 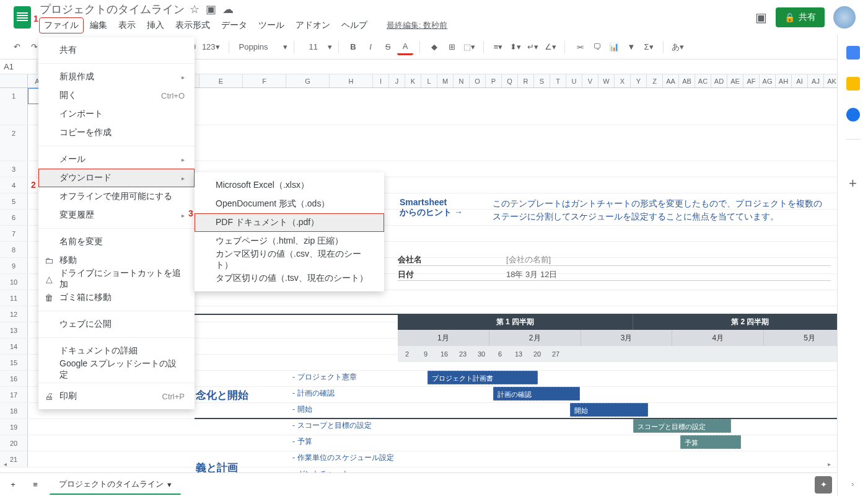 What do you see at coordinates (703, 81) in the screenshot?
I see `column-header: AC` at bounding box center [703, 81].